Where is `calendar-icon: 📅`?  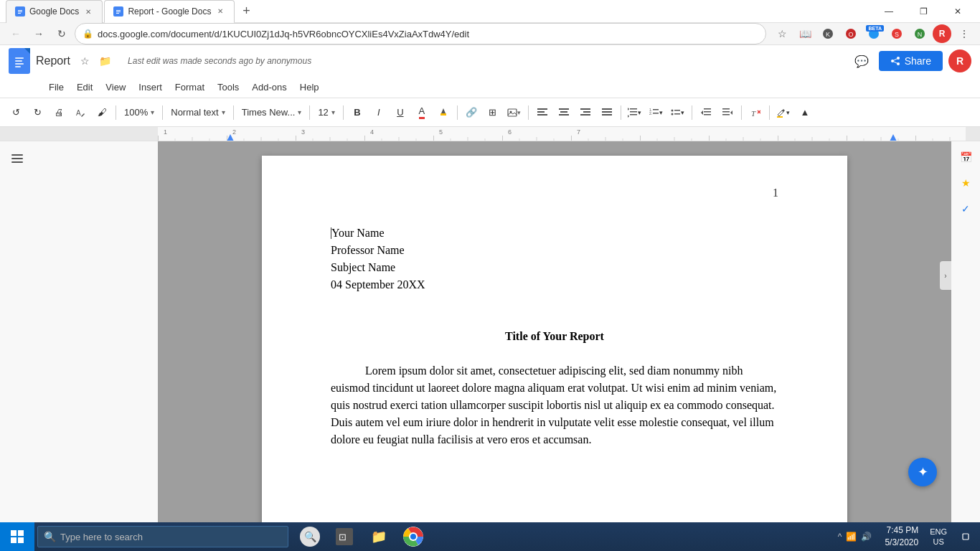
calendar-icon: 📅 is located at coordinates (966, 157).